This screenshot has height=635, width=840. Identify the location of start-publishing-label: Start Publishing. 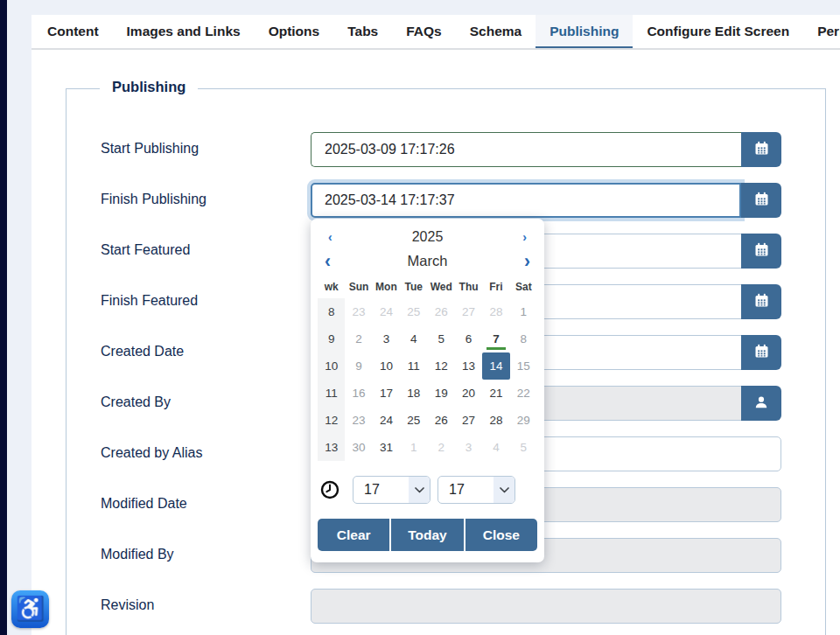
(150, 149).